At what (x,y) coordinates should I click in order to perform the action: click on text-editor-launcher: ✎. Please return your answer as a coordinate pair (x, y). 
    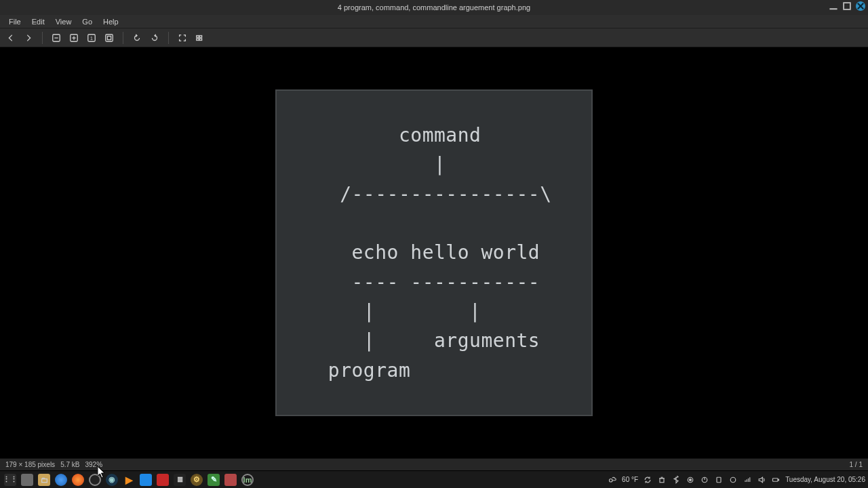
    Looking at the image, I should click on (214, 480).